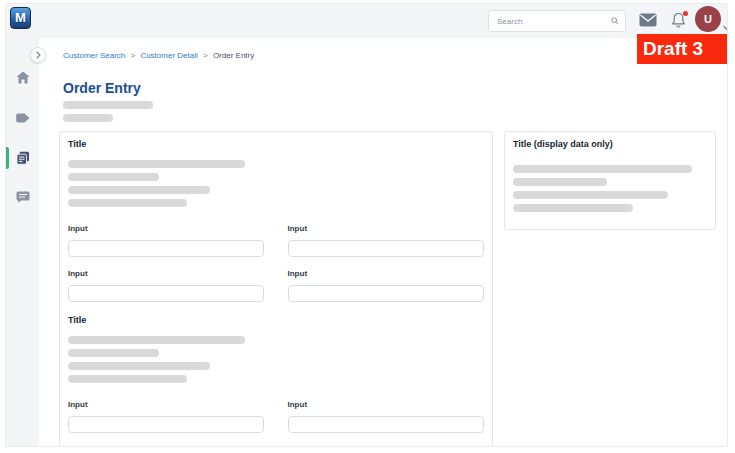  What do you see at coordinates (234, 56) in the screenshot?
I see `breadcrumb-current-page: Order Entry` at bounding box center [234, 56].